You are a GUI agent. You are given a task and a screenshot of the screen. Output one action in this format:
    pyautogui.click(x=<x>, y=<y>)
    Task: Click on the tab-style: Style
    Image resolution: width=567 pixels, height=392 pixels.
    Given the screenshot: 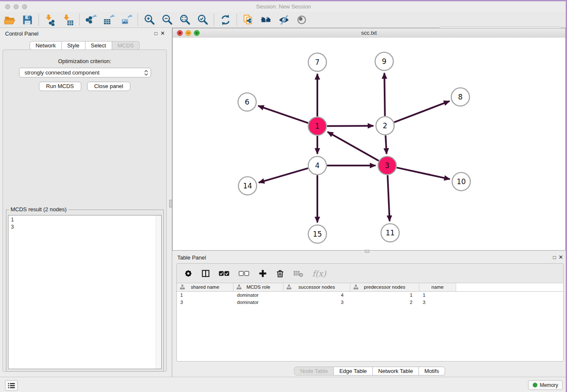 What is the action you would take?
    pyautogui.click(x=74, y=46)
    